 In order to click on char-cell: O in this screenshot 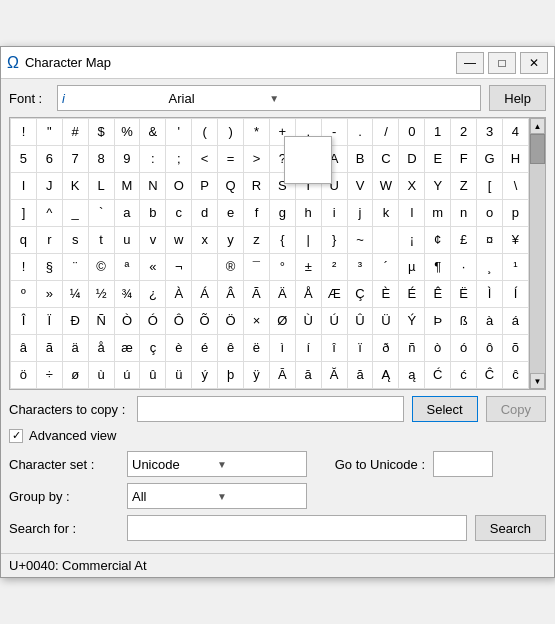, I will do `click(179, 186)`.